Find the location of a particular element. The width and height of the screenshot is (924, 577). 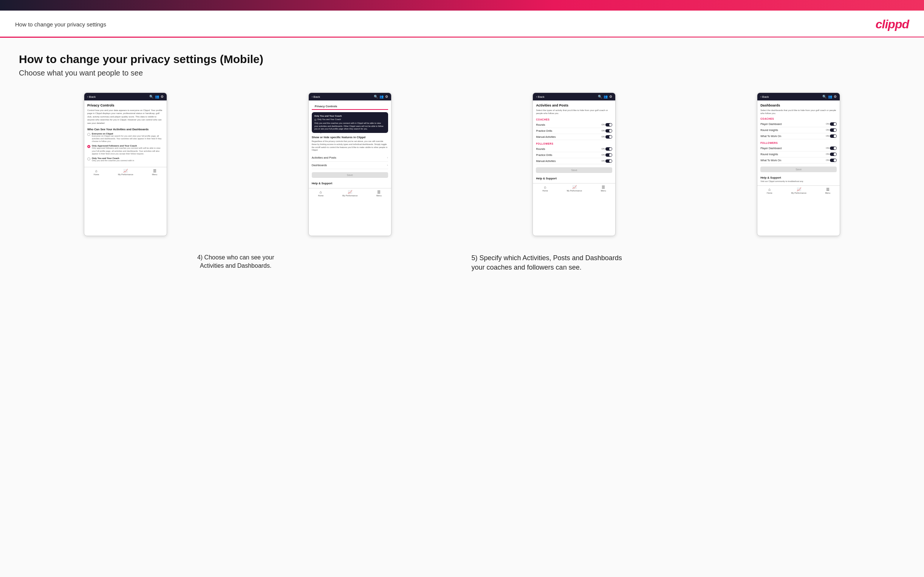

back-label-2: Back is located at coordinates (317, 97).